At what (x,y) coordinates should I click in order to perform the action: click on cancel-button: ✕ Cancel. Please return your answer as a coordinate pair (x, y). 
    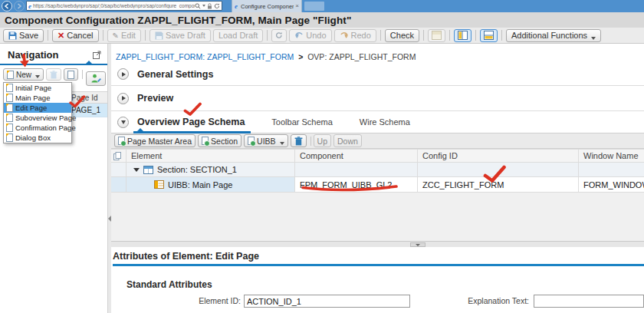
    Looking at the image, I should click on (75, 35).